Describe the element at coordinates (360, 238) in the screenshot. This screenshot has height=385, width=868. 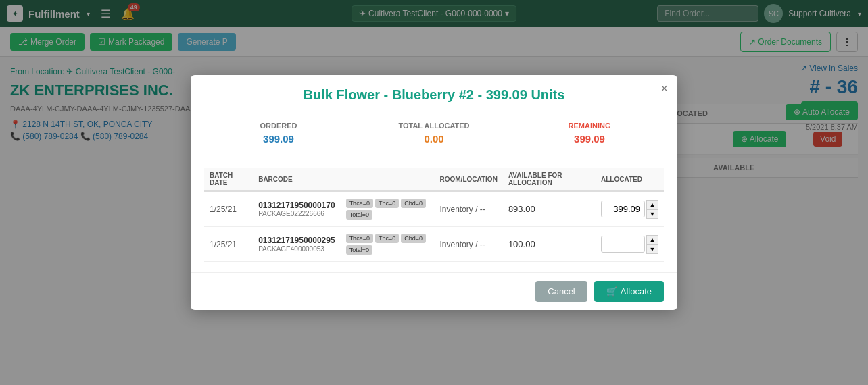
I see `thca-badge-2: Thca=0` at that location.